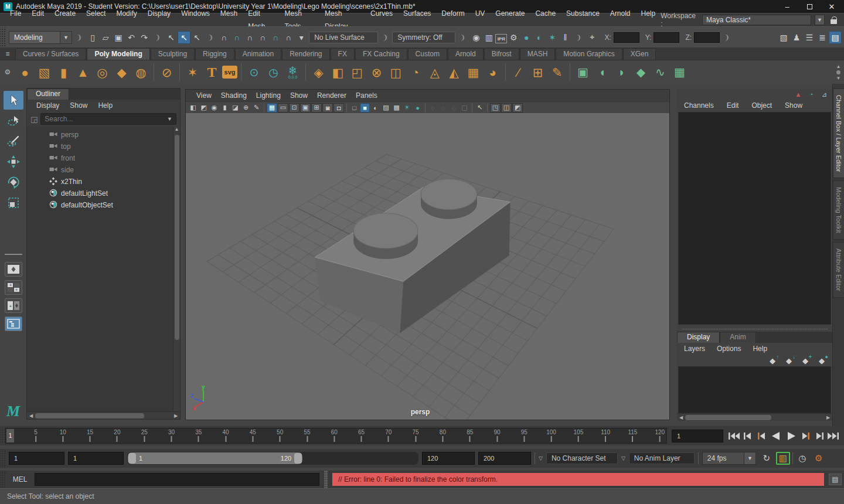 The image size is (844, 504). Describe the element at coordinates (582, 458) in the screenshot. I see `character-set-field: No Character Set` at that location.